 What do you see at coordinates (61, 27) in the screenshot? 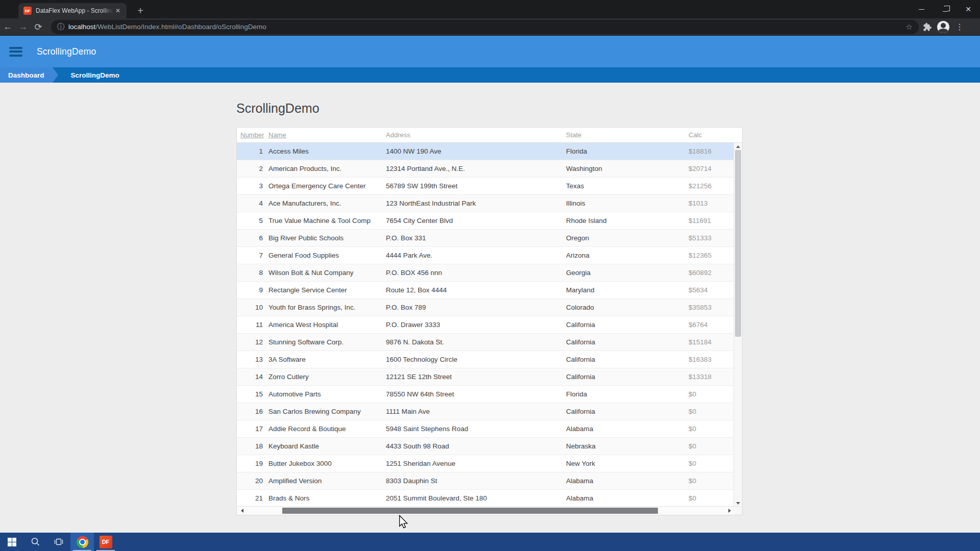
I see `site-info-icon: ⓘ` at bounding box center [61, 27].